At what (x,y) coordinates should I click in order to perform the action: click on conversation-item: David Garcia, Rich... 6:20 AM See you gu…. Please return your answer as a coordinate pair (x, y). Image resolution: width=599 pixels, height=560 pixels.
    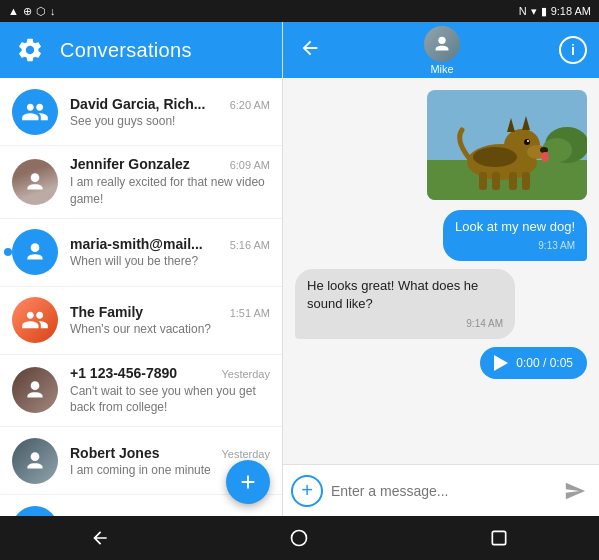
    Looking at the image, I should click on (141, 112).